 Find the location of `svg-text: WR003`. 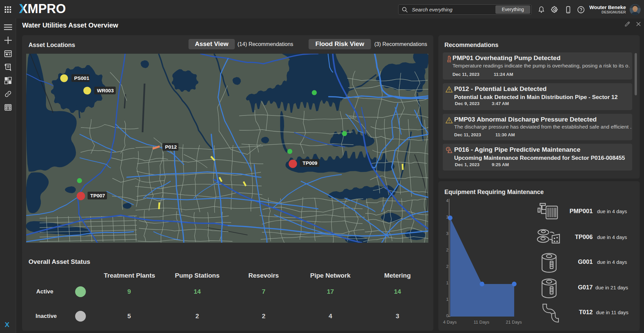

svg-text: WR003 is located at coordinates (105, 91).